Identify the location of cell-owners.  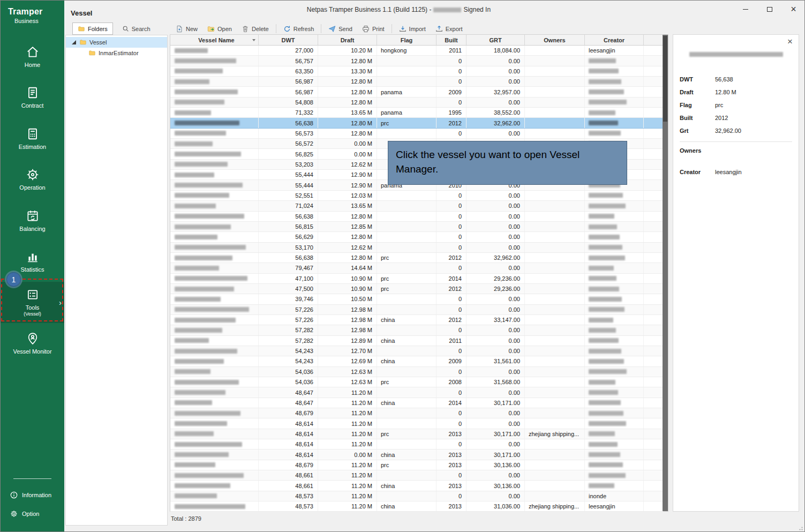
(555, 454).